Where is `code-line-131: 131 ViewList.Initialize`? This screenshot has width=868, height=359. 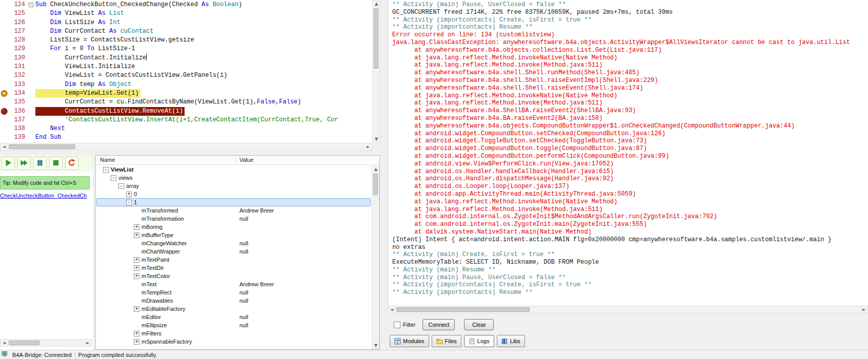 code-line-131: 131 ViewList.Initialize is located at coordinates (186, 67).